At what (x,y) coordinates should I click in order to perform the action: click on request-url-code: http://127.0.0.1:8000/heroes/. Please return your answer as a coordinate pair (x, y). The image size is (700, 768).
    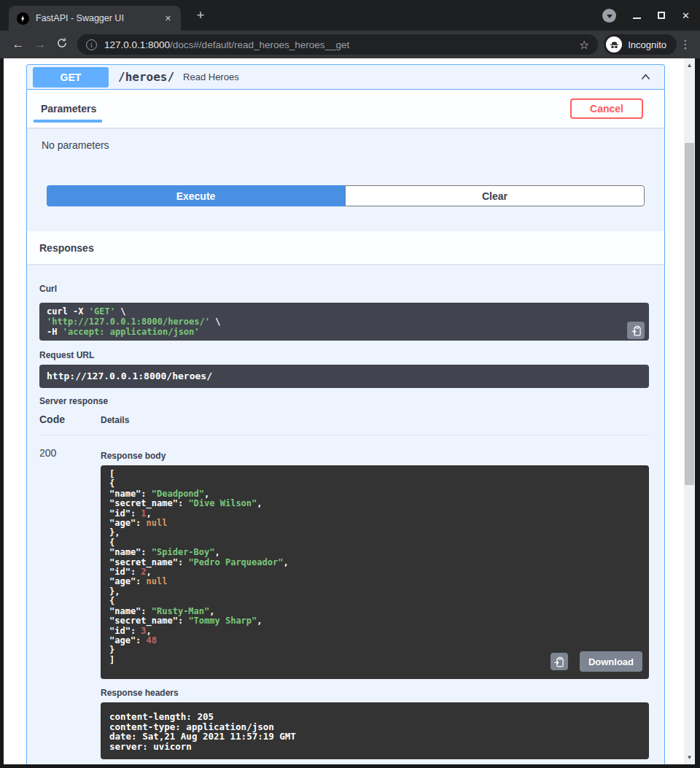
    Looking at the image, I should click on (344, 376).